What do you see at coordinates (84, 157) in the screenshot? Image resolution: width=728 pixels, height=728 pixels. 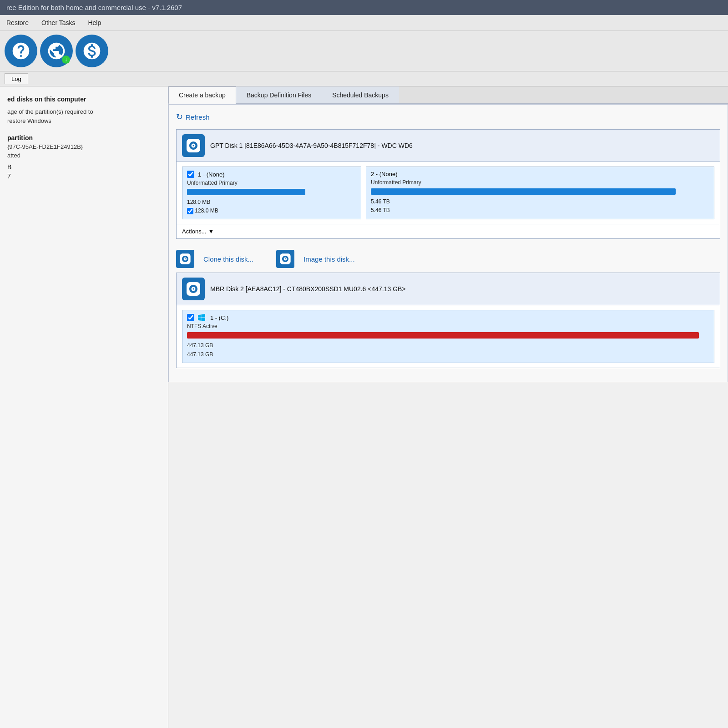 I see `partition-info: partition {97C-95AE-FD2E1F24912B} atted …` at bounding box center [84, 157].